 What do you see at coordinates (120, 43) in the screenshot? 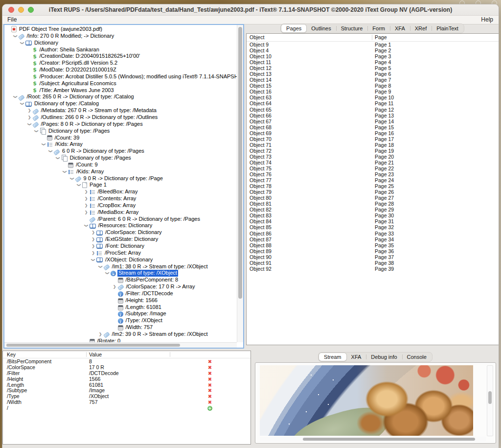
I see `tree-row: ❯Dictionary` at bounding box center [120, 43].